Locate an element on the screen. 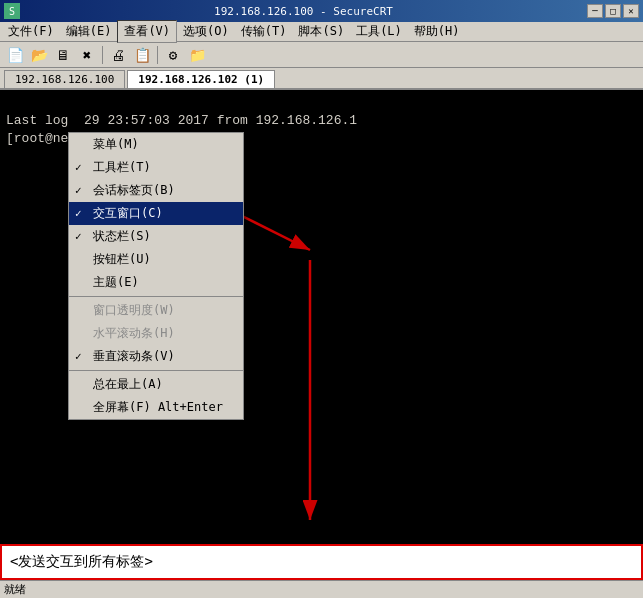 The width and height of the screenshot is (643, 598). tab-session-1: 192.168.126.100 is located at coordinates (64, 79).